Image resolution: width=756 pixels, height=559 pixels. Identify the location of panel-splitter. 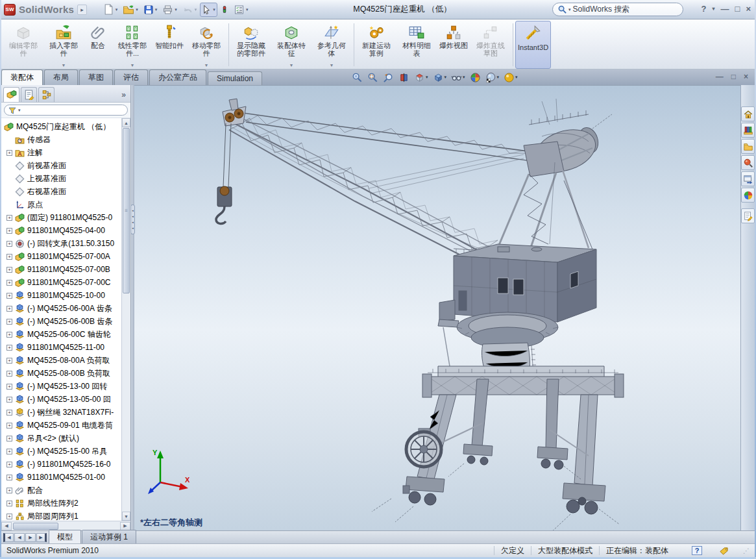
(132, 308).